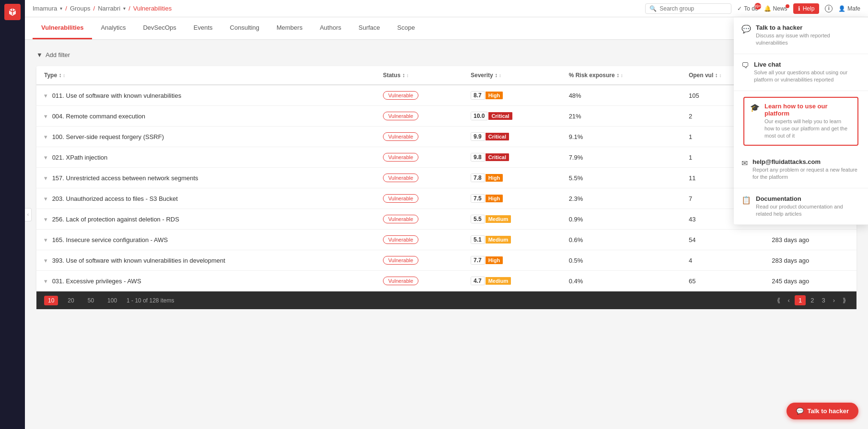 This screenshot has height=429, width=868. What do you see at coordinates (477, 281) in the screenshot?
I see `score-number: 4.7` at bounding box center [477, 281].